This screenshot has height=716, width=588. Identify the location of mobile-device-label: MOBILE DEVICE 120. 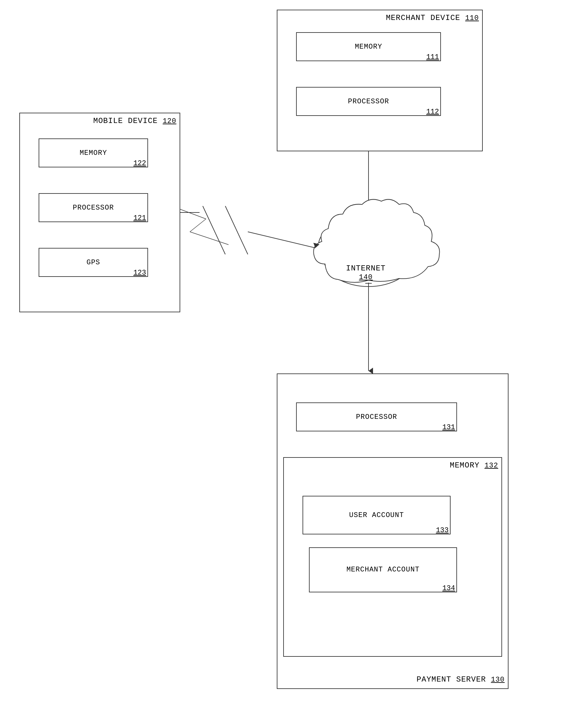
(135, 121).